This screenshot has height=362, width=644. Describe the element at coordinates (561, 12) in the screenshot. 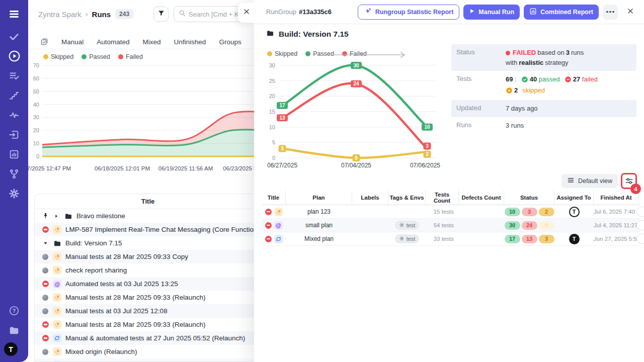

I see `combined-report-button: Combined Report` at that location.